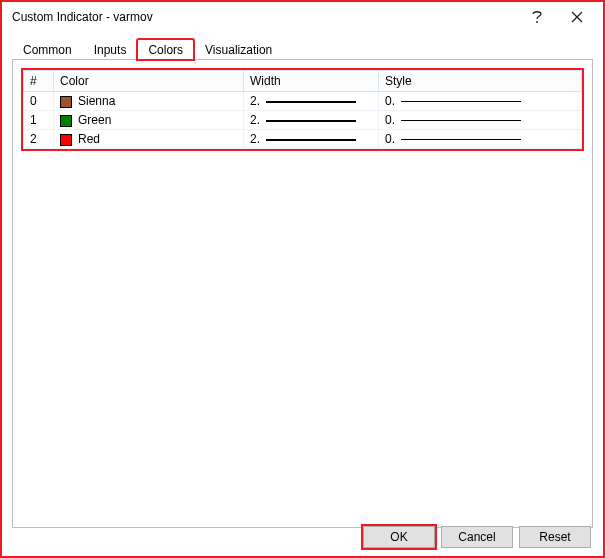  What do you see at coordinates (554, 537) in the screenshot?
I see `button-label: Reset` at bounding box center [554, 537].